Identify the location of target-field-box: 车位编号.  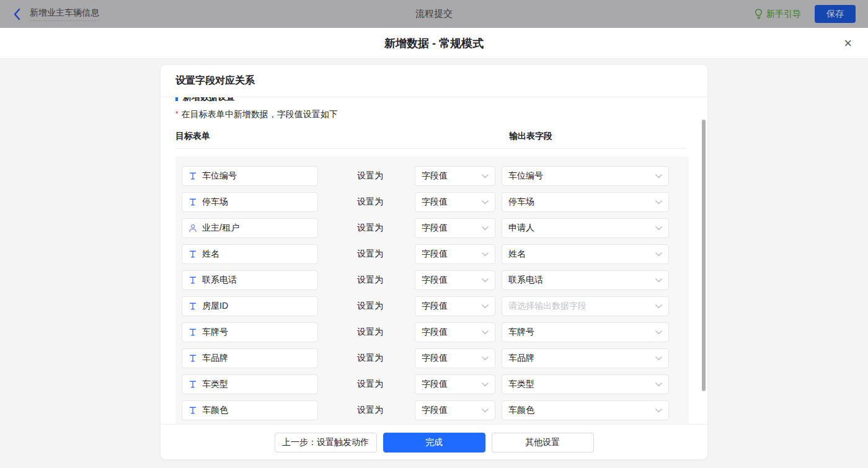
(250, 176).